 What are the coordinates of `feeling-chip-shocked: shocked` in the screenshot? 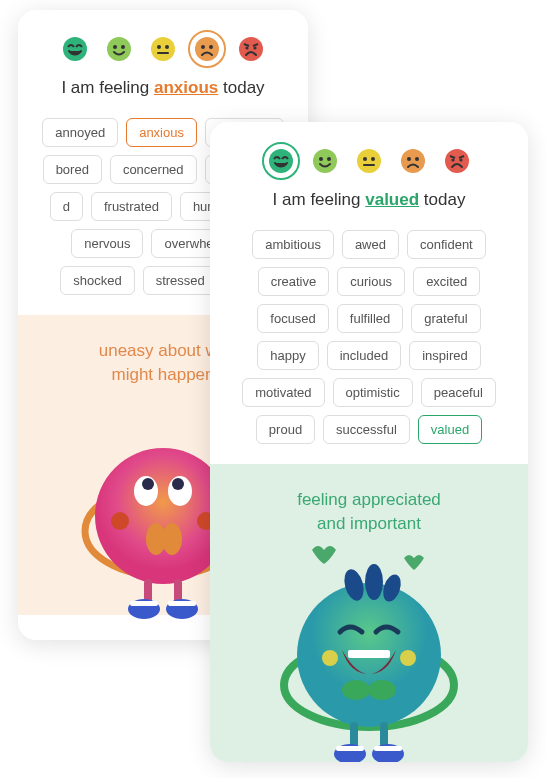 It's located at (97, 280).